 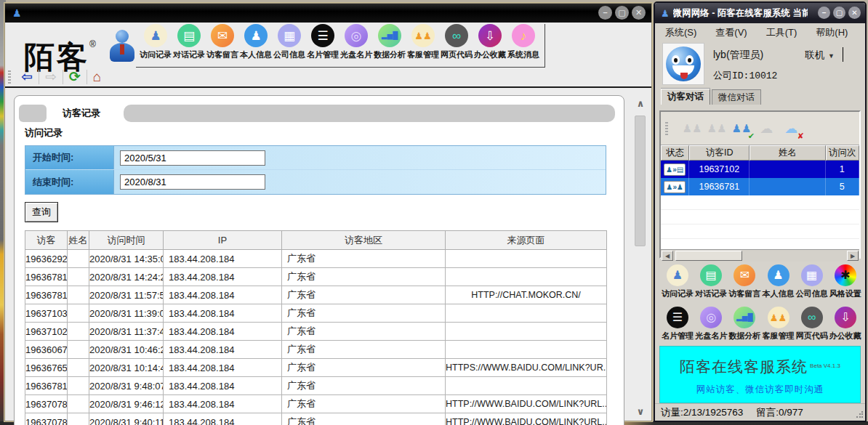 I want to click on menu-view: 查看(V), so click(x=731, y=33).